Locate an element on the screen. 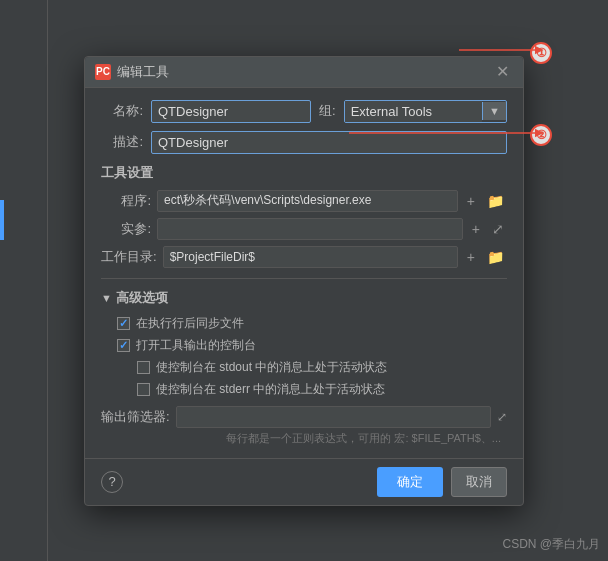  stderr-checkbox is located at coordinates (144, 390).